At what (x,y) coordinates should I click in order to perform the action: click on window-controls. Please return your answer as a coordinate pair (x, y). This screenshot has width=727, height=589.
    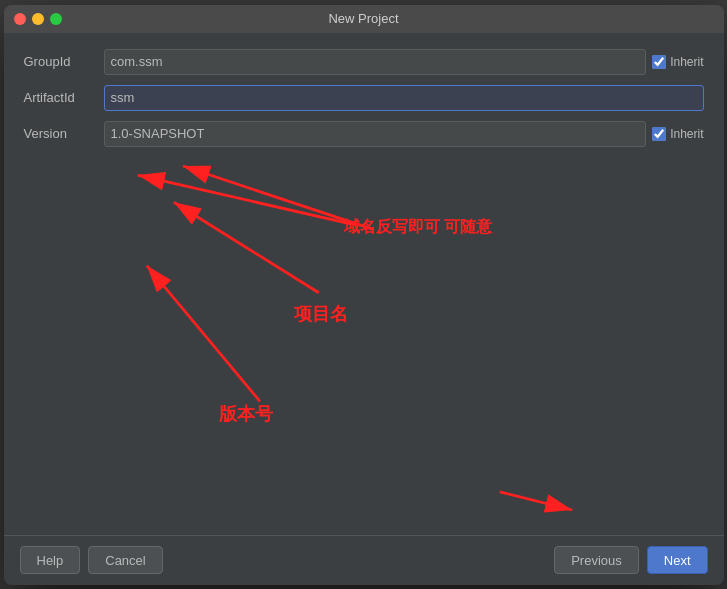
    Looking at the image, I should click on (38, 19).